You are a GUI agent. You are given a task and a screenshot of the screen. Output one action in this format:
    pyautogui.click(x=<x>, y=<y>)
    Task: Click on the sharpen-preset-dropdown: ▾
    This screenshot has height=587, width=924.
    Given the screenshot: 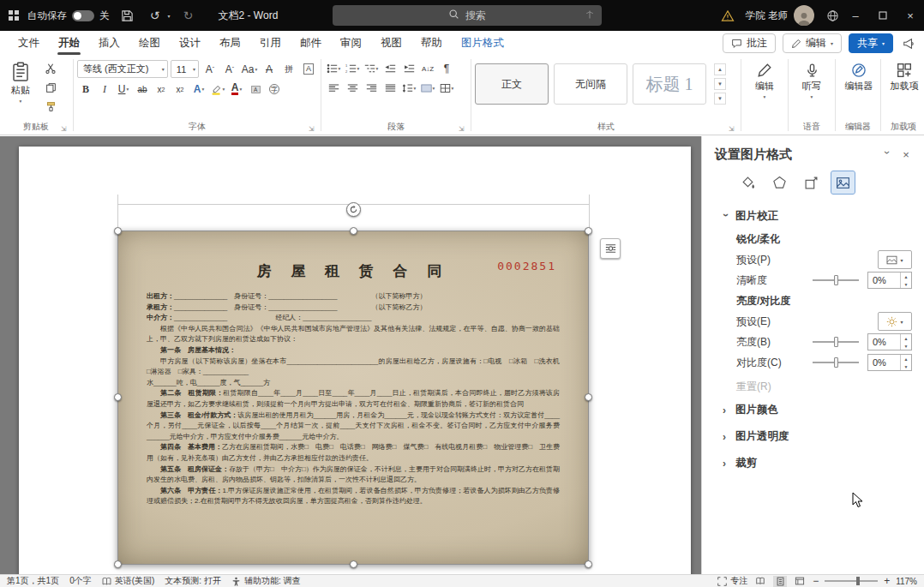 What is the action you would take?
    pyautogui.click(x=895, y=260)
    